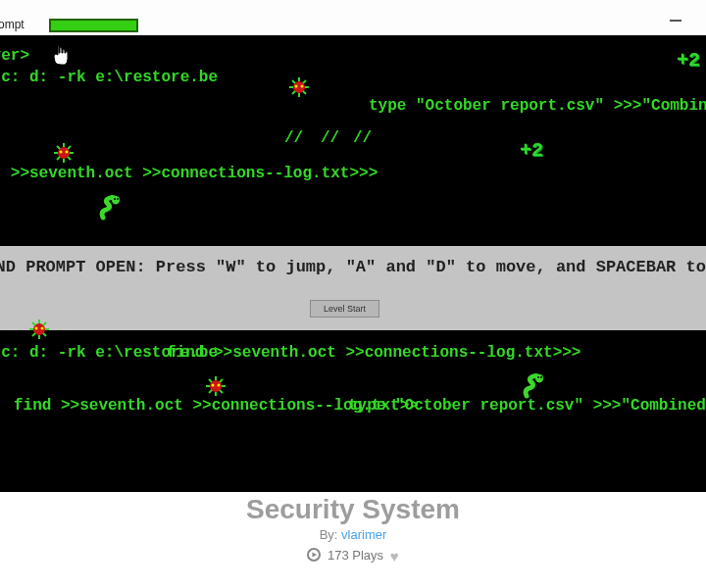  What do you see at coordinates (676, 21) in the screenshot?
I see `window-minimize-button` at bounding box center [676, 21].